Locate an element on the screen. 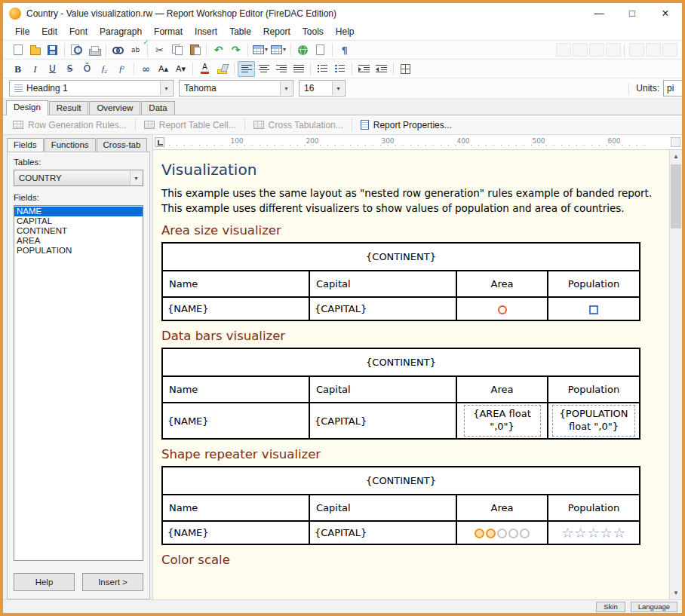  horizontal-ruler: 100 200 300 400 500 600 is located at coordinates (418, 143).